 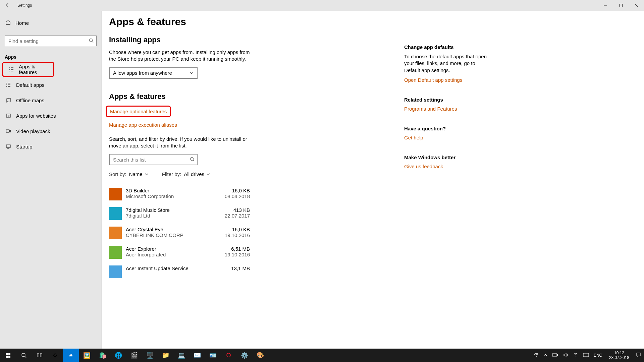 I want to click on task-view-button, so click(x=40, y=355).